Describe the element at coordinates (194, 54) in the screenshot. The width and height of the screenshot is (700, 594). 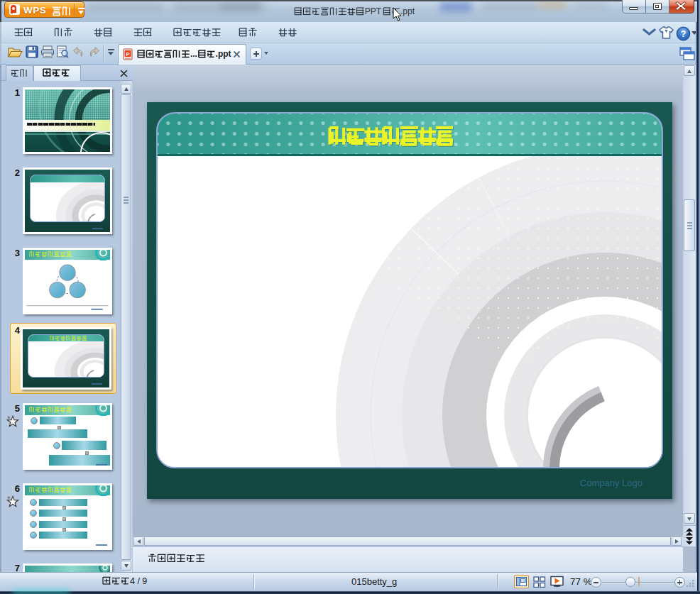
I see `svg-text:...: ...` at that location.